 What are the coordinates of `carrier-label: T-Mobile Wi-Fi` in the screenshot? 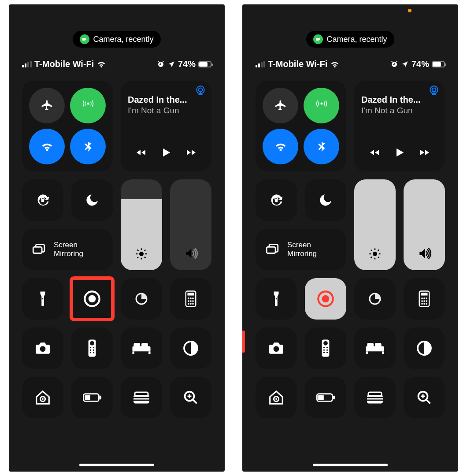 It's located at (298, 64).